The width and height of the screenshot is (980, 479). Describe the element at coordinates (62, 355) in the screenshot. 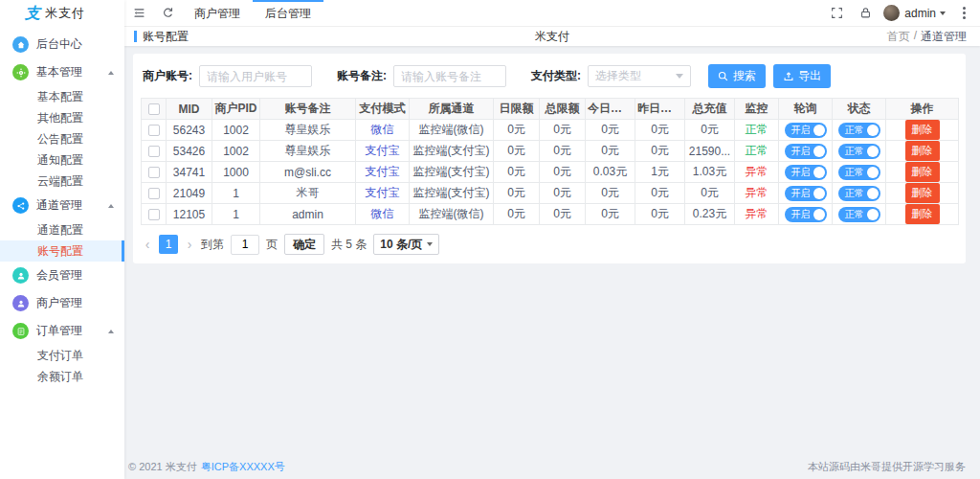

I see `sidebar-subitem-pay-orders: 支付订单` at that location.